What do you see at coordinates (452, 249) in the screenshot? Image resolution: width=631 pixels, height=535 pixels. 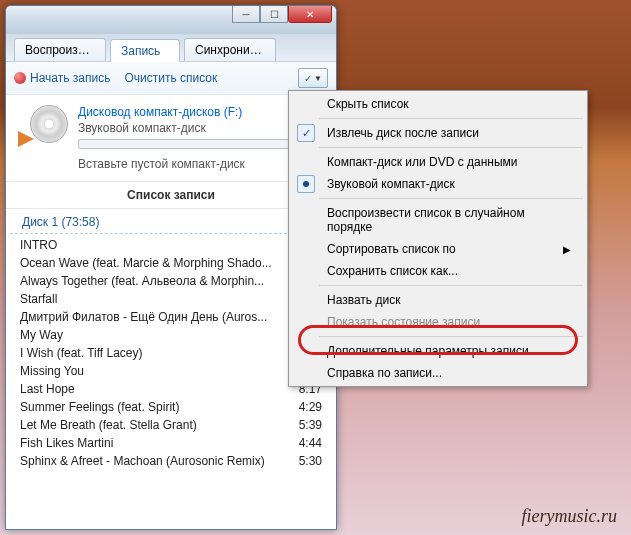 I see `menu-sort: Сортировать список по ▶` at bounding box center [452, 249].